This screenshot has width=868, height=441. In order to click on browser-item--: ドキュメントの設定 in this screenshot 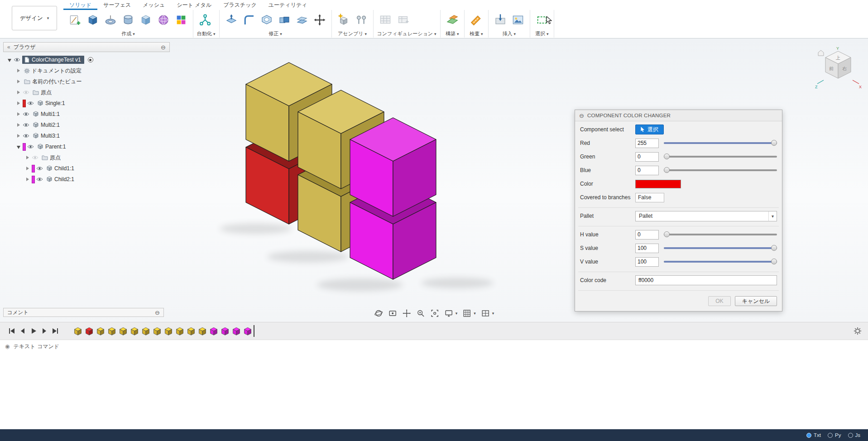, I will do `click(86, 71)`.